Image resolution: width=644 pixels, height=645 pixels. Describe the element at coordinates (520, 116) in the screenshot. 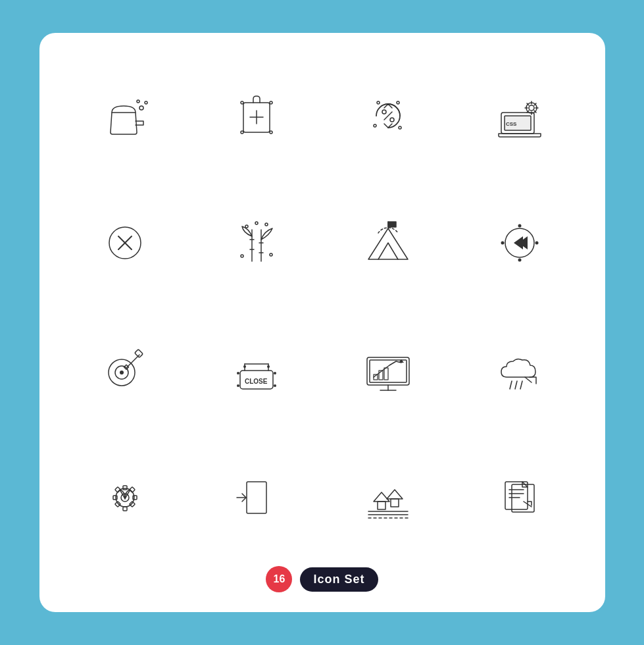

I see `css-settings-icon: CSS` at that location.